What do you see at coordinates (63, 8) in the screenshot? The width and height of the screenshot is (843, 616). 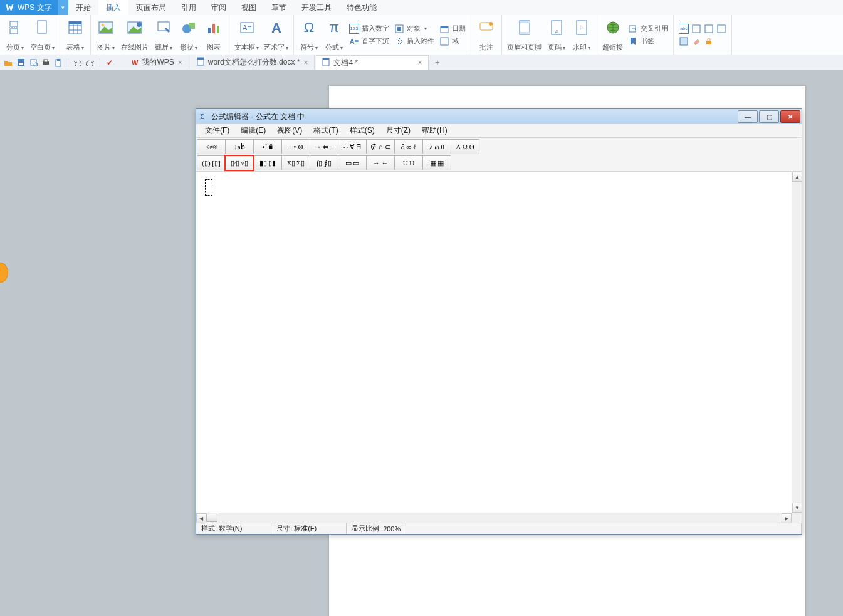 I see `app-menu-chevron: ▾` at bounding box center [63, 8].